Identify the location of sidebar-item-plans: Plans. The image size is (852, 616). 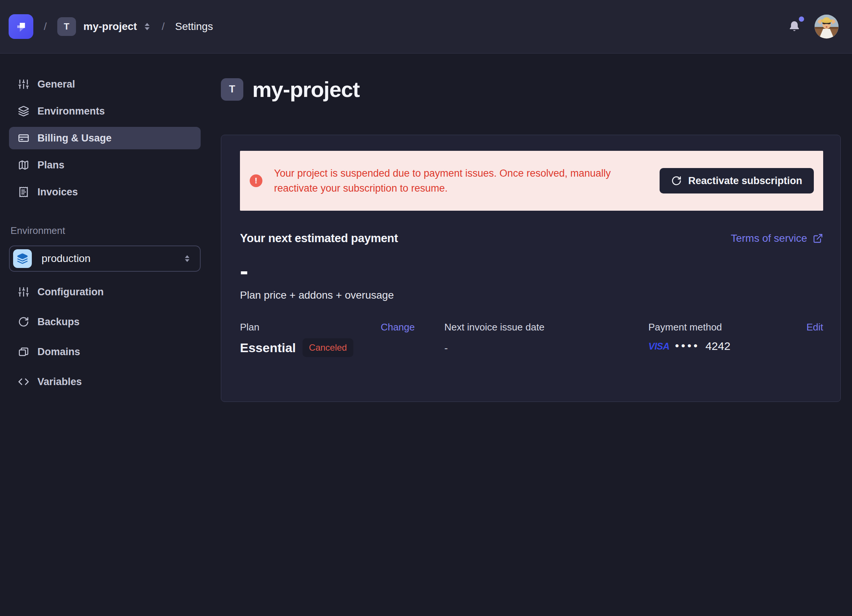
(105, 165).